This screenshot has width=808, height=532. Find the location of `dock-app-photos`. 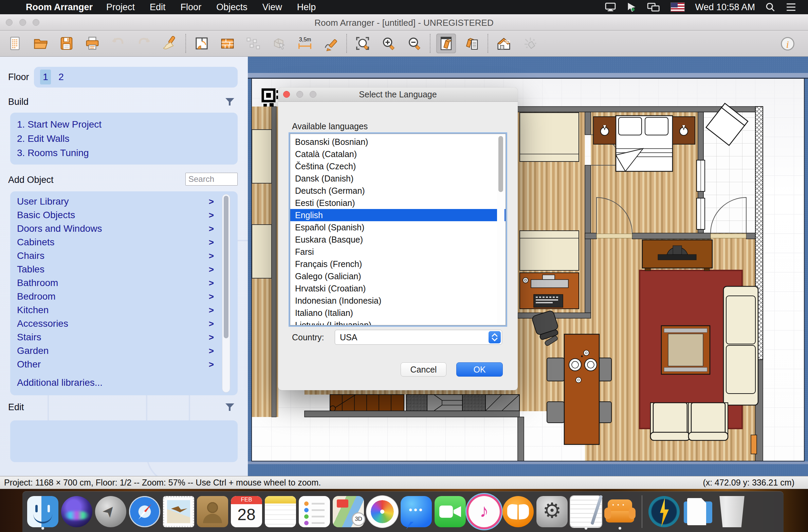

dock-app-photos is located at coordinates (382, 512).